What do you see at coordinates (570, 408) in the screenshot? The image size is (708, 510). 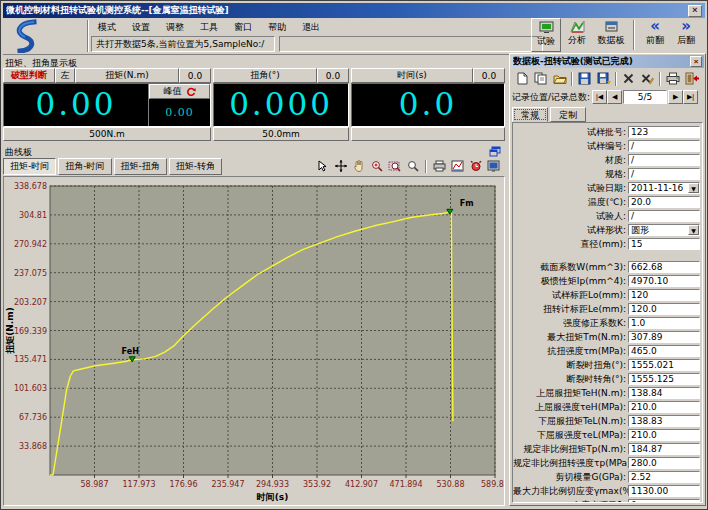 I see `field-label: 上屈服强度τeH(MPa):` at bounding box center [570, 408].